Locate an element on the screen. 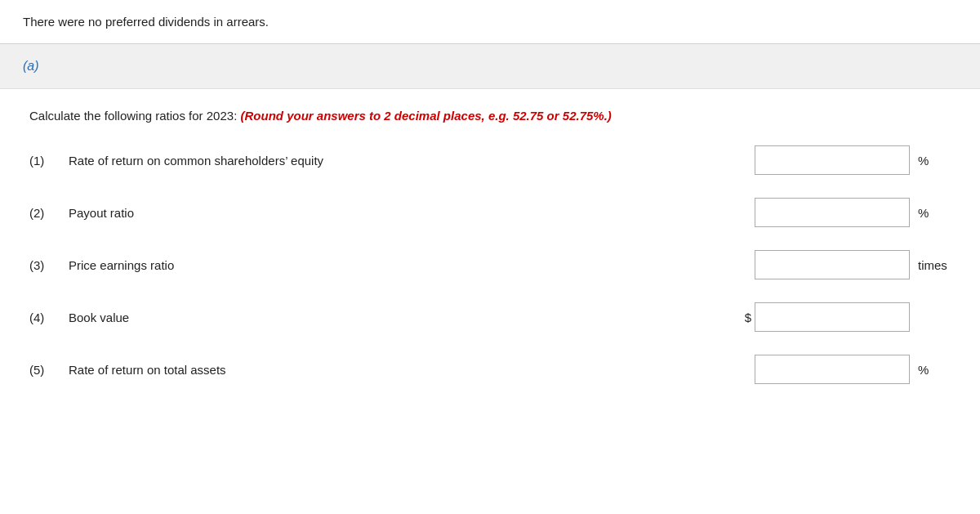 The image size is (980, 514). row-5-number: (5) is located at coordinates (49, 369).